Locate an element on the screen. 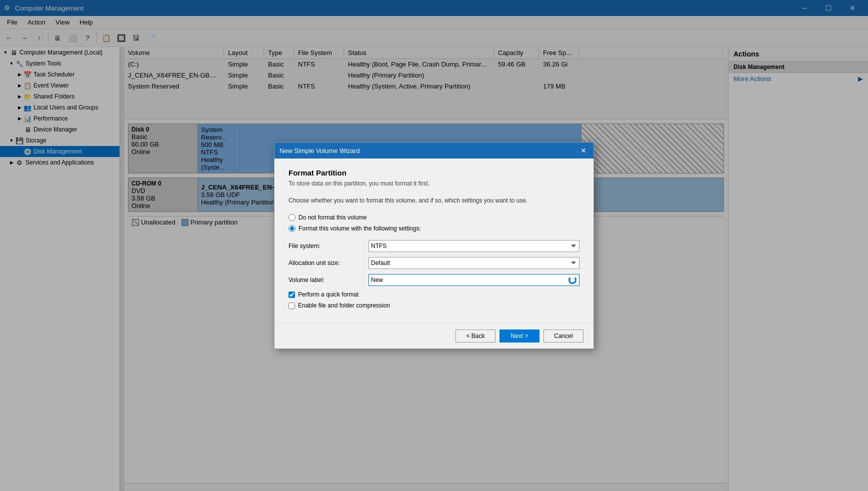  modal-description: Choose whether you want to format this v… is located at coordinates (434, 200).